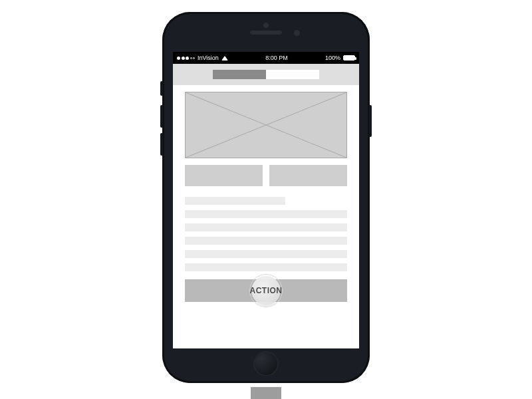  What do you see at coordinates (297, 33) in the screenshot?
I see `front-camera` at bounding box center [297, 33].